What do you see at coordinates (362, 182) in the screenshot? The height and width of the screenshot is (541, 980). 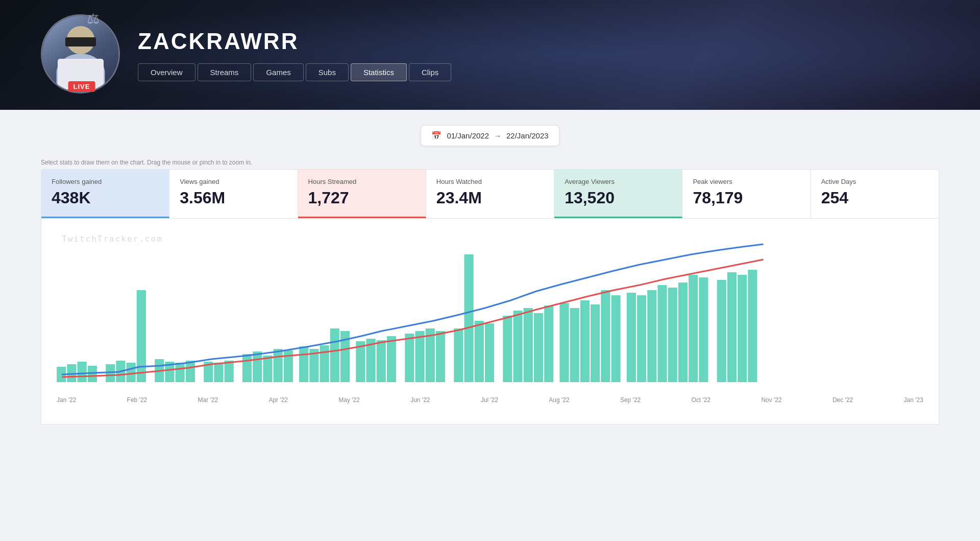 I see `stat-label-hours-streamed: Hours Streamed` at bounding box center [362, 182].